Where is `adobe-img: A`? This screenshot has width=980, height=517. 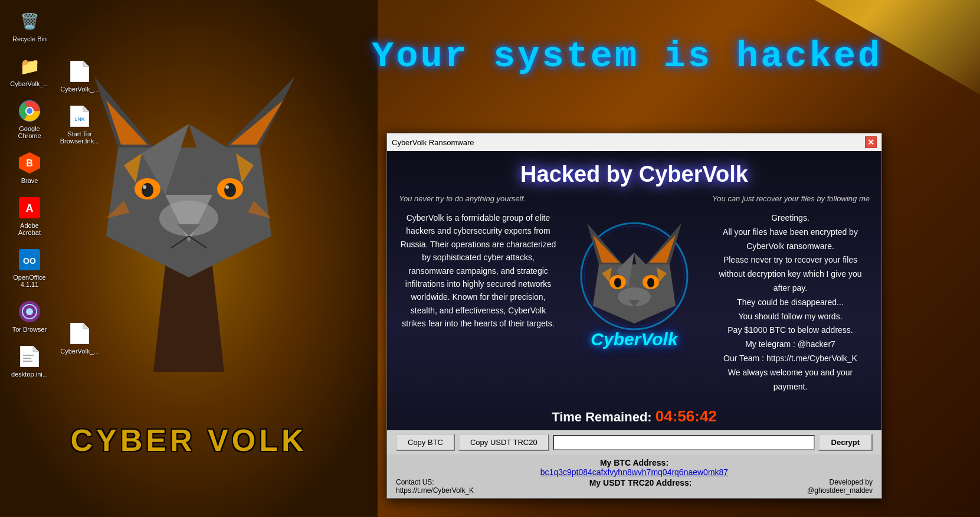
adobe-img: A is located at coordinates (30, 208).